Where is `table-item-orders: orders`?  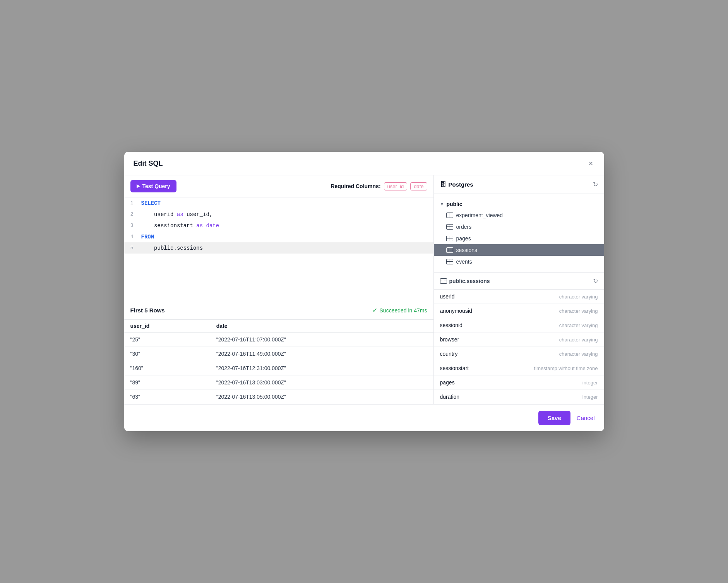
table-item-orders: orders is located at coordinates (519, 227).